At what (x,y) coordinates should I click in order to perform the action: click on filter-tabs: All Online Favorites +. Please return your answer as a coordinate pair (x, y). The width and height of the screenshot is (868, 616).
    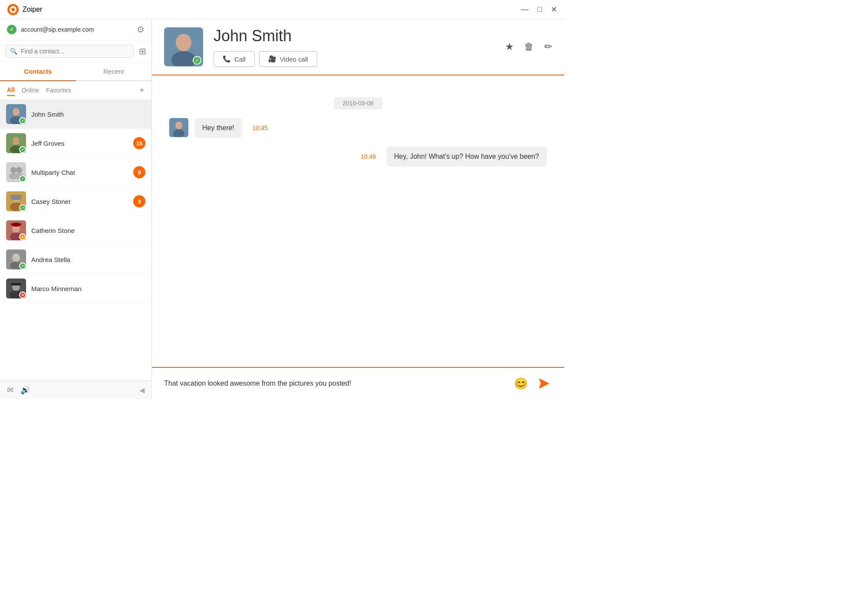
    Looking at the image, I should click on (76, 90).